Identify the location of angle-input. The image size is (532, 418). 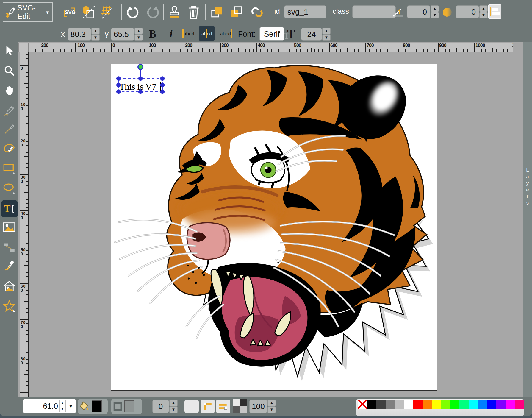
(419, 12).